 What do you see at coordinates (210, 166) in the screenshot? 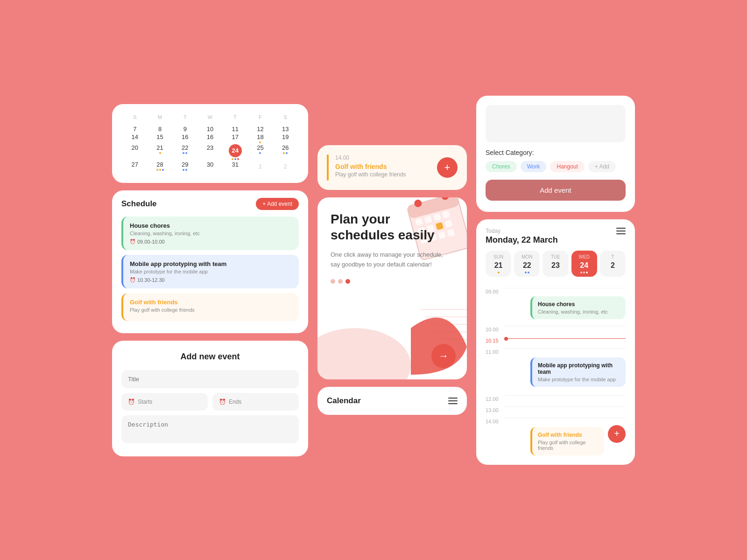
I see `calendar-week-row: 272829303112` at bounding box center [210, 166].